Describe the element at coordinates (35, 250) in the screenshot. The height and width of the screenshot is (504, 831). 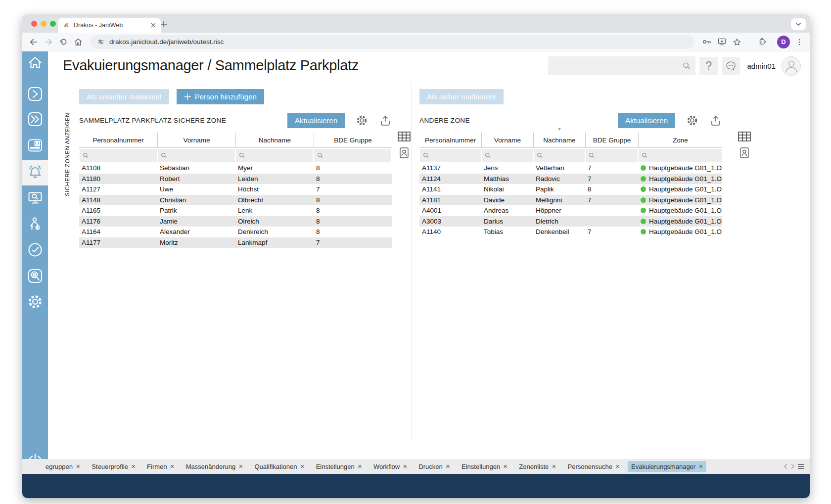
I see `sidebar-item-time` at that location.